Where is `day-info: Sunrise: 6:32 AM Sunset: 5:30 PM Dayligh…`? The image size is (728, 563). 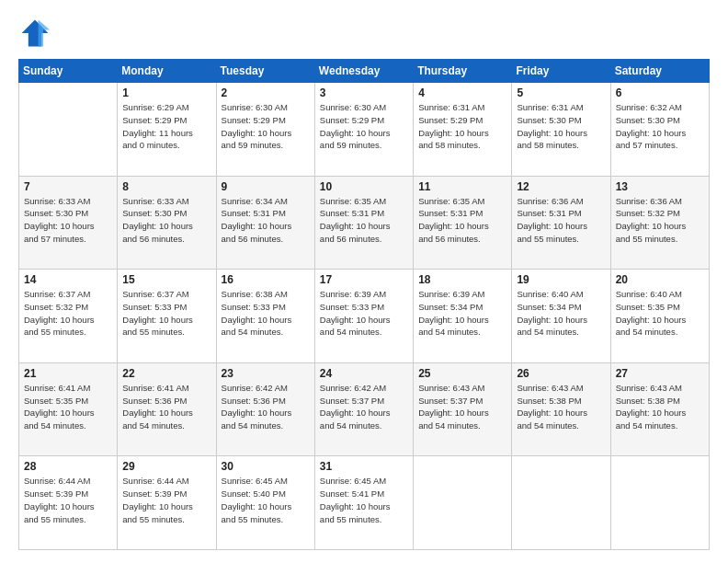 day-info: Sunrise: 6:32 AM Sunset: 5:30 PM Dayligh… is located at coordinates (660, 127).